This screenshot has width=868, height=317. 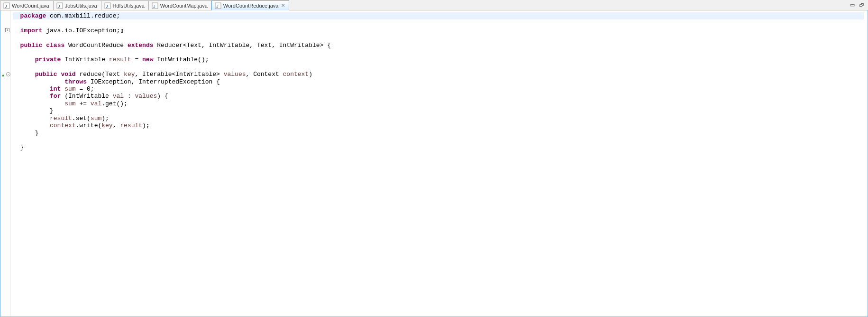 What do you see at coordinates (251, 6) in the screenshot?
I see `tab-label: WordCountReduce.java` at bounding box center [251, 6].